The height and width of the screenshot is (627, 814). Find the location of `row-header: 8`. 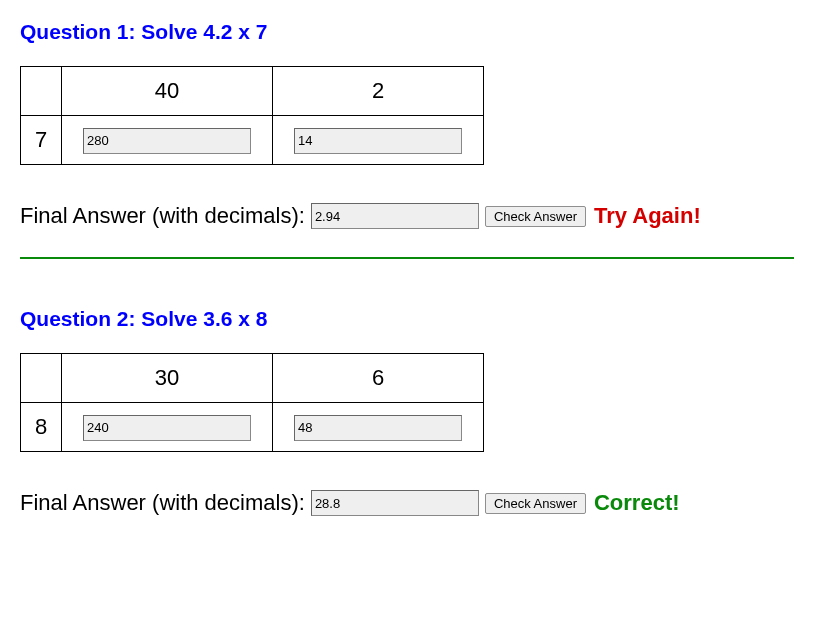

row-header: 8 is located at coordinates (42, 428).